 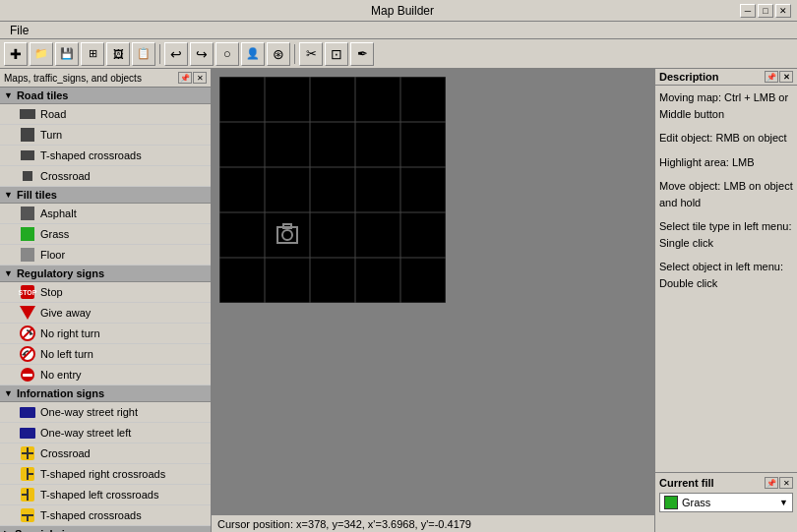 What do you see at coordinates (28, 495) in the screenshot?
I see `tshaped-left-icon` at bounding box center [28, 495].